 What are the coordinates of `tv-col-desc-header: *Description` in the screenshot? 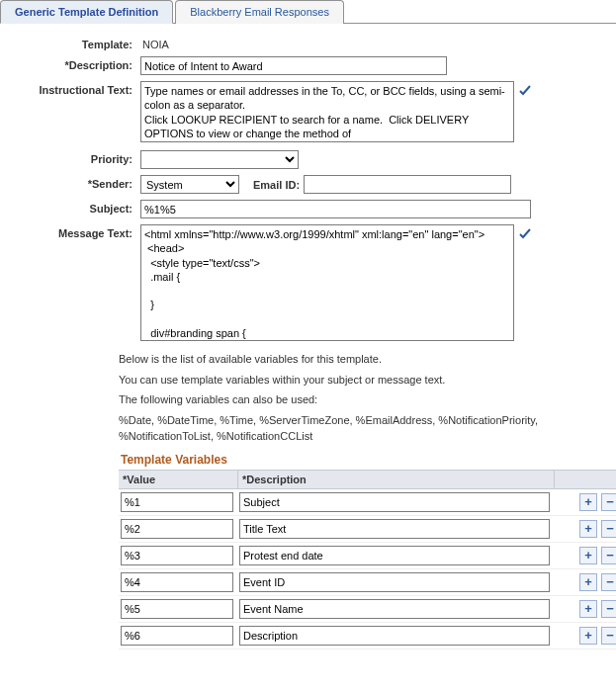 It's located at (396, 479).